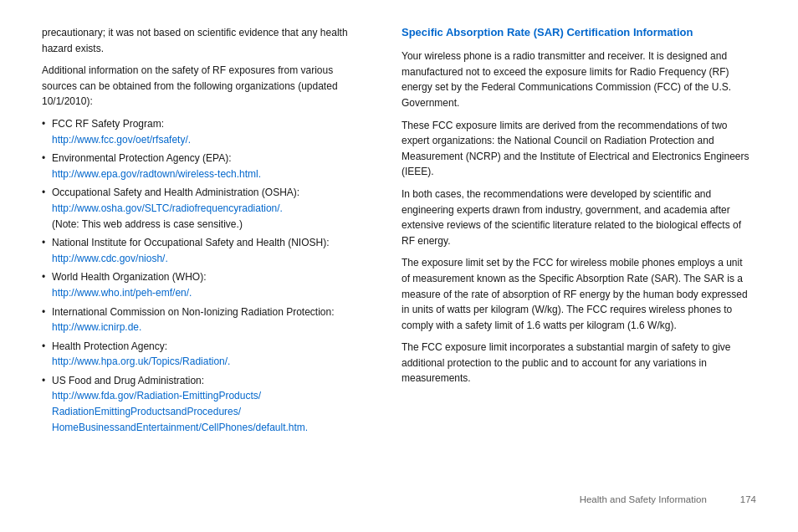 The image size is (798, 532). What do you see at coordinates (193, 312) in the screenshot?
I see `bullet-label: International Commission on Non-Ionizing…` at bounding box center [193, 312].